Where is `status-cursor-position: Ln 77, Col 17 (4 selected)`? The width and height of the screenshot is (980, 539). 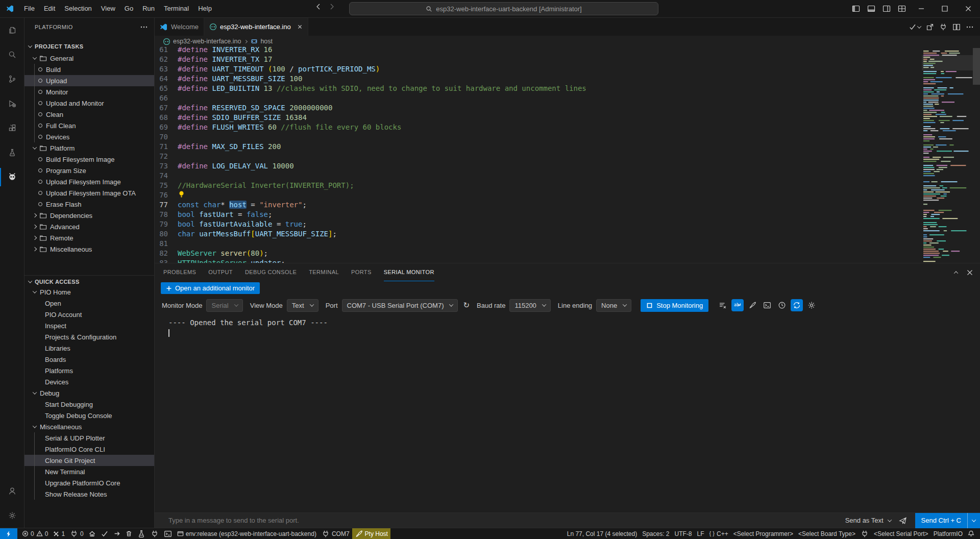
status-cursor-position: Ln 77, Col 17 (4 selected) is located at coordinates (602, 534).